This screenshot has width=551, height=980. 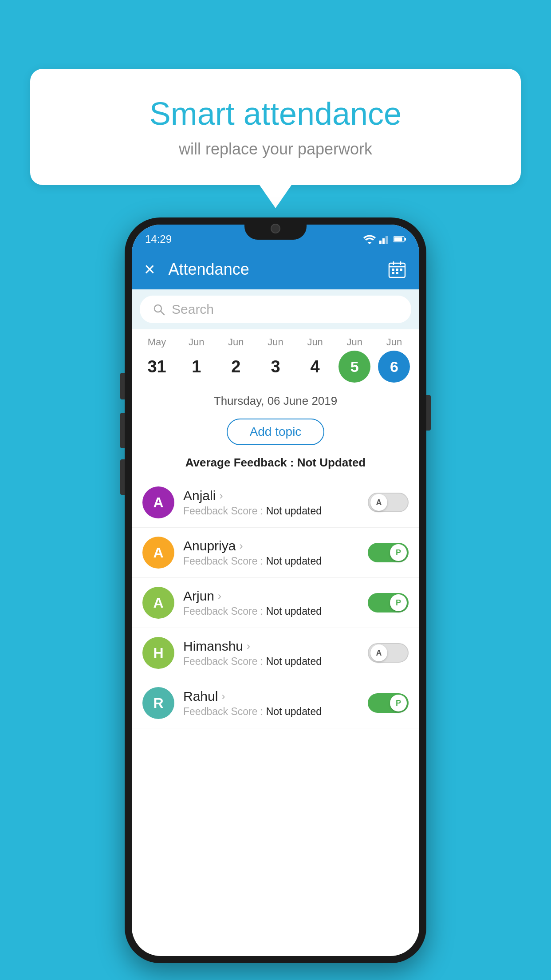 I want to click on add-topic-button: Add topic, so click(x=276, y=432).